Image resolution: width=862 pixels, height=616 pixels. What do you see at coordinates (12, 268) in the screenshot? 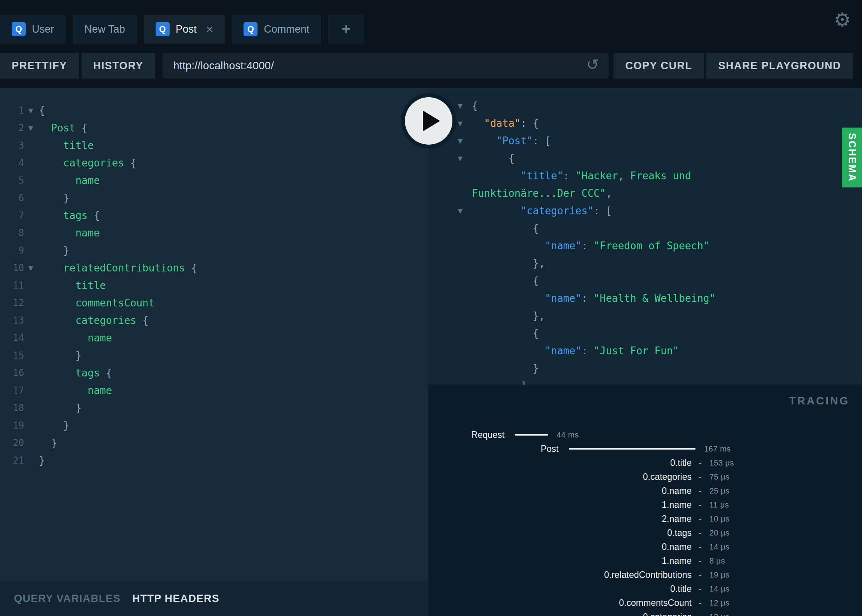
I see `line-number: 10` at bounding box center [12, 268].